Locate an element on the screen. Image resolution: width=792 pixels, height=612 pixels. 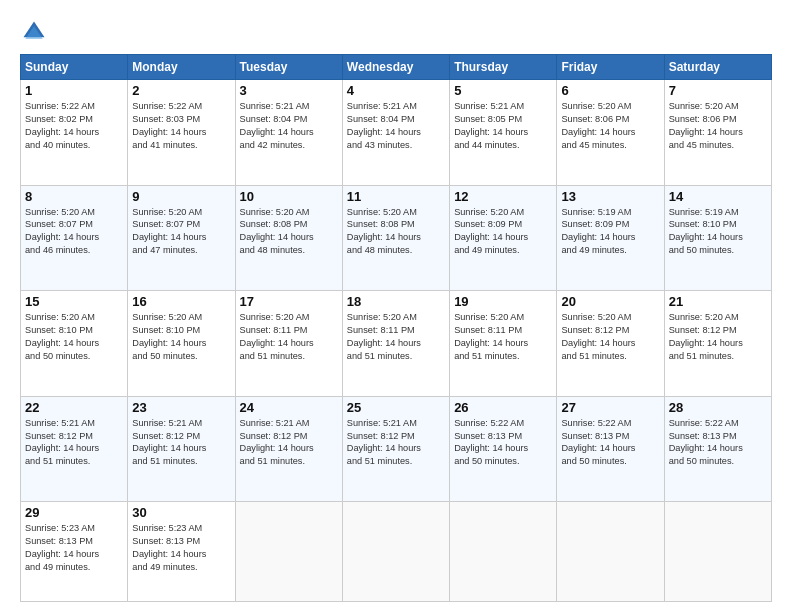
table-row: 26 Sunrise: 5:22 AMSunset: 8:13 PMDaylig… is located at coordinates (504, 449).